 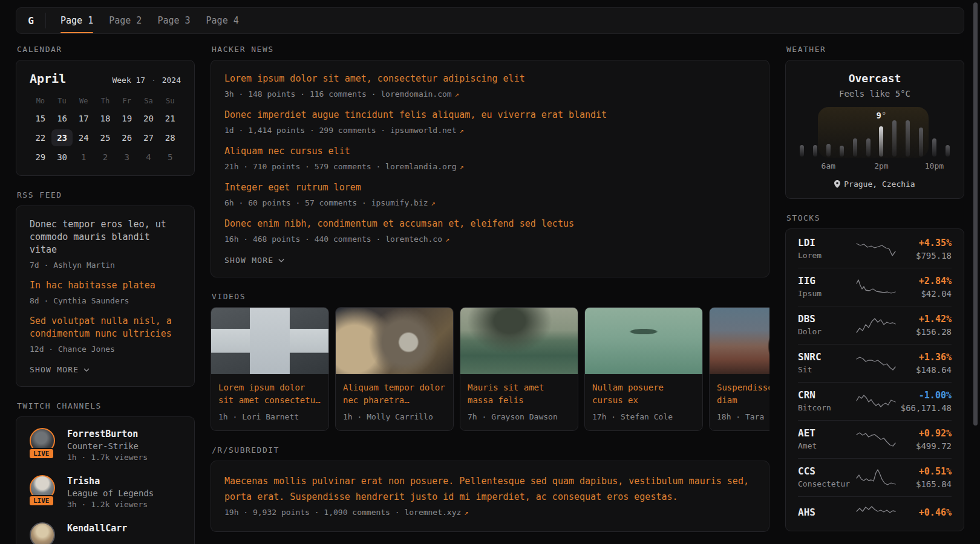 I want to click on calendar-day: 4, so click(x=149, y=157).